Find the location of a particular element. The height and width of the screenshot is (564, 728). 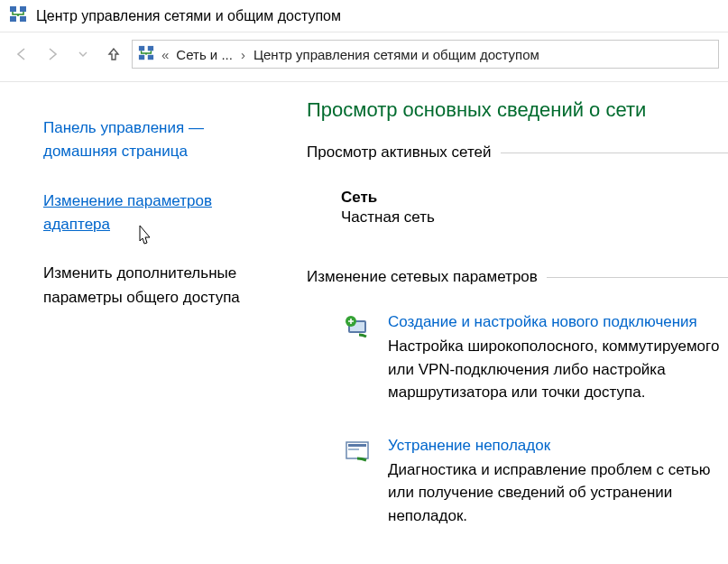

nav-back-button is located at coordinates (22, 54).